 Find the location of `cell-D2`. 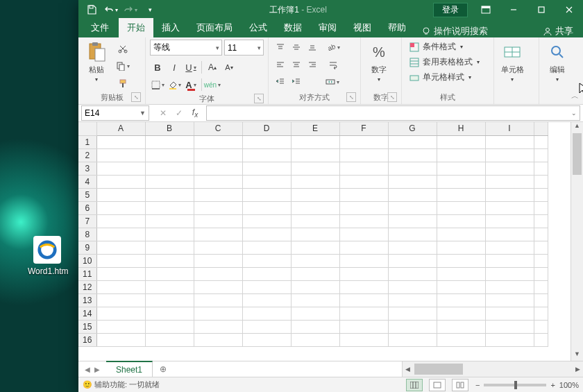

cell-D2 is located at coordinates (267, 155).